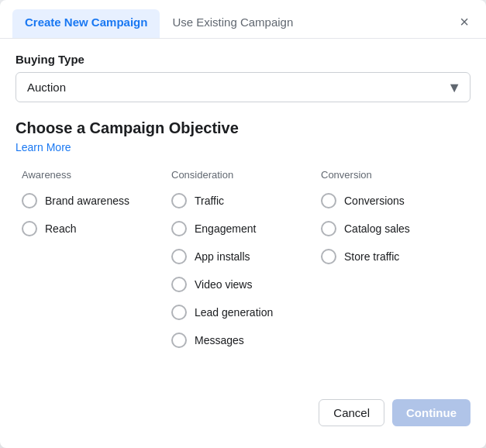 This screenshot has height=448, width=486. What do you see at coordinates (223, 284) in the screenshot?
I see `label-video-views: Video views` at bounding box center [223, 284].